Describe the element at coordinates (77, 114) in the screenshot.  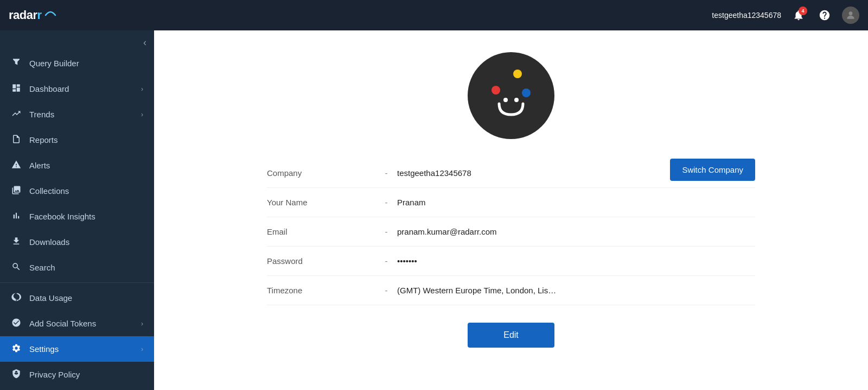
I see `sidebar-item-trends: Trends ›` at that location.